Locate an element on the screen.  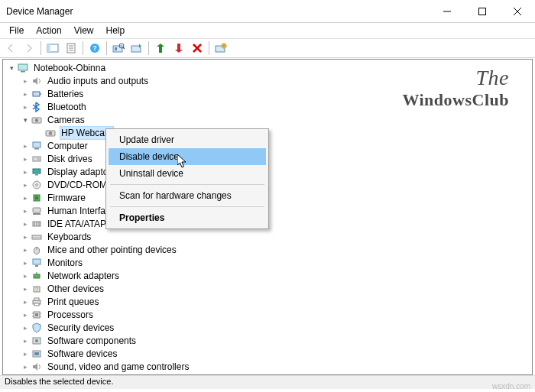
back-button is located at coordinates (11, 48).